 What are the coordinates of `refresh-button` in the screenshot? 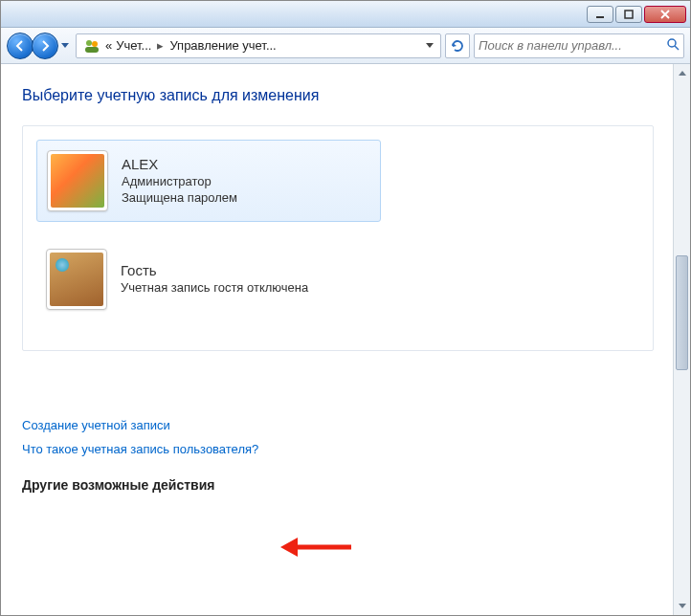 It's located at (457, 46).